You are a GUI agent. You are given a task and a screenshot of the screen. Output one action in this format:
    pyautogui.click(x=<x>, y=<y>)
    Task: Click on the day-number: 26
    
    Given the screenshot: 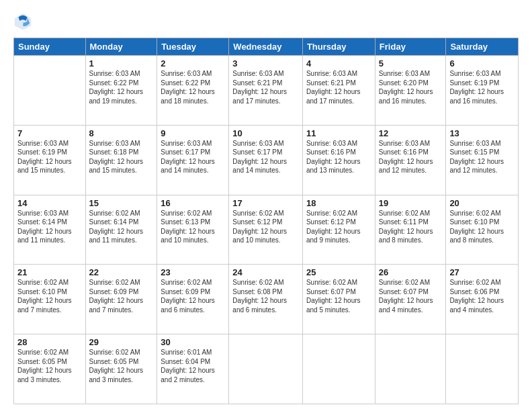 What is the action you would take?
    pyautogui.click(x=411, y=273)
    